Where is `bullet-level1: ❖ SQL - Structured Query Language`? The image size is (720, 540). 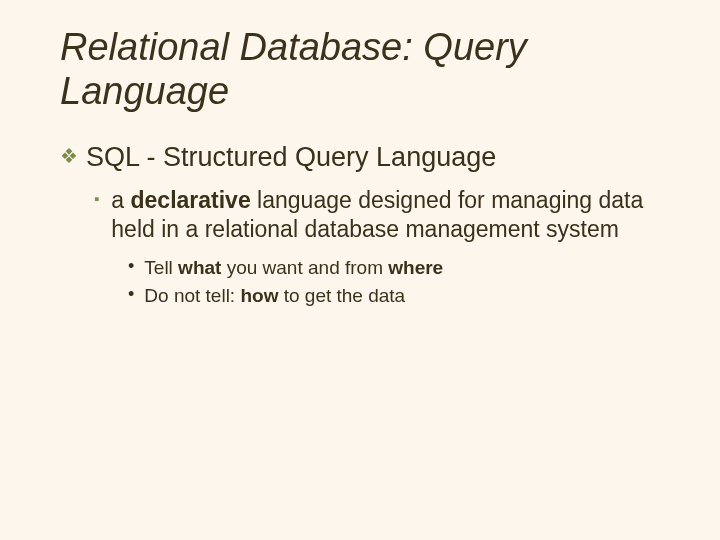 bullet-level1: ❖ SQL - Structured Query Language is located at coordinates (370, 157).